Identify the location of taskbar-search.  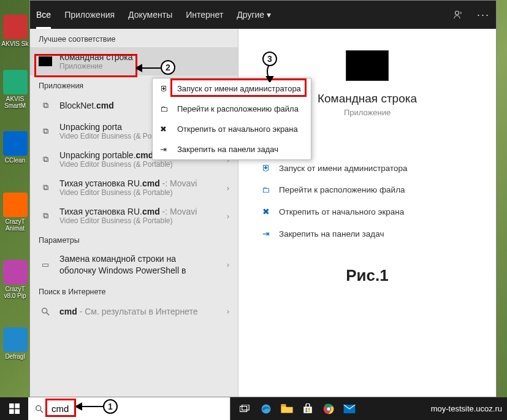
(129, 408).